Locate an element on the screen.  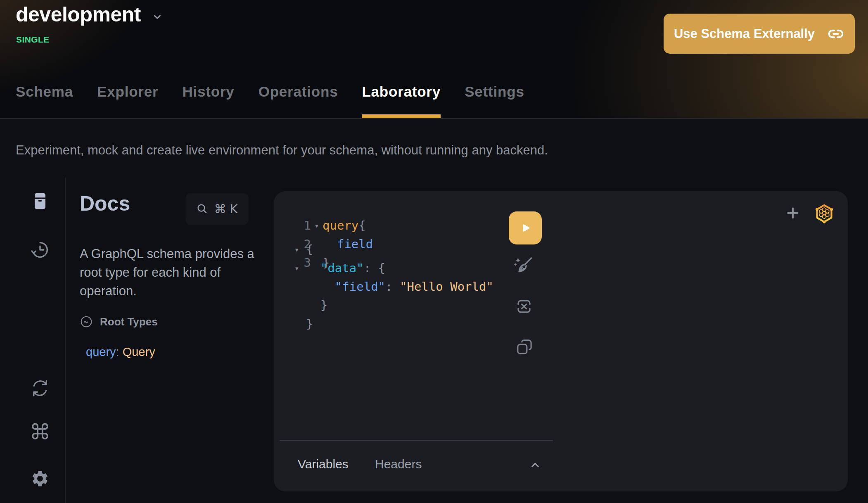
collapse-footer-button is located at coordinates (535, 465).